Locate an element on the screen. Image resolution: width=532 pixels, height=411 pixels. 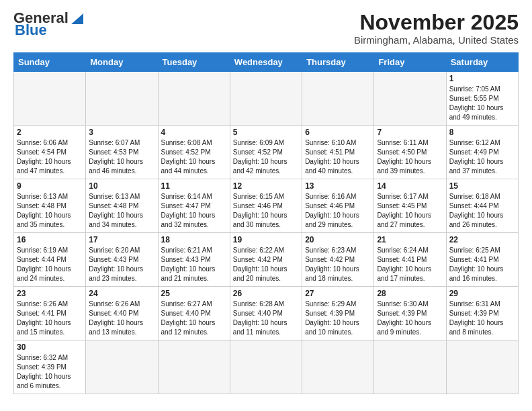
day-number: 3 is located at coordinates (122, 132).